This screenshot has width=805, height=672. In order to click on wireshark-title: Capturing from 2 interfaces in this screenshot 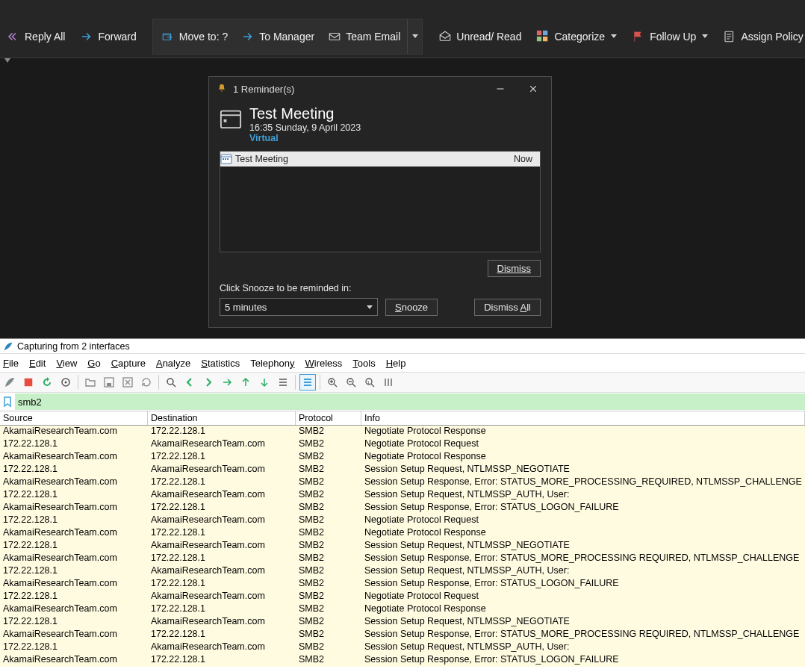, I will do `click(73, 346)`.